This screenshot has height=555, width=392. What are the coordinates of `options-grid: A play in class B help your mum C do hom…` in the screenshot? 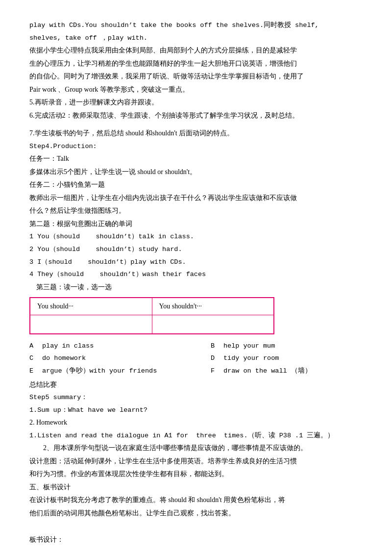 It's located at (196, 359).